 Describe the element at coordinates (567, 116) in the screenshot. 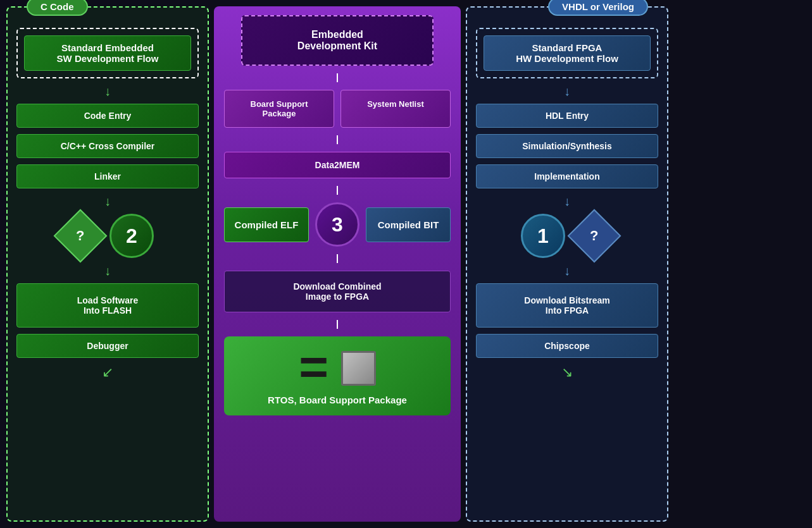

I see `hdl-entry-box: HDL Entry` at that location.